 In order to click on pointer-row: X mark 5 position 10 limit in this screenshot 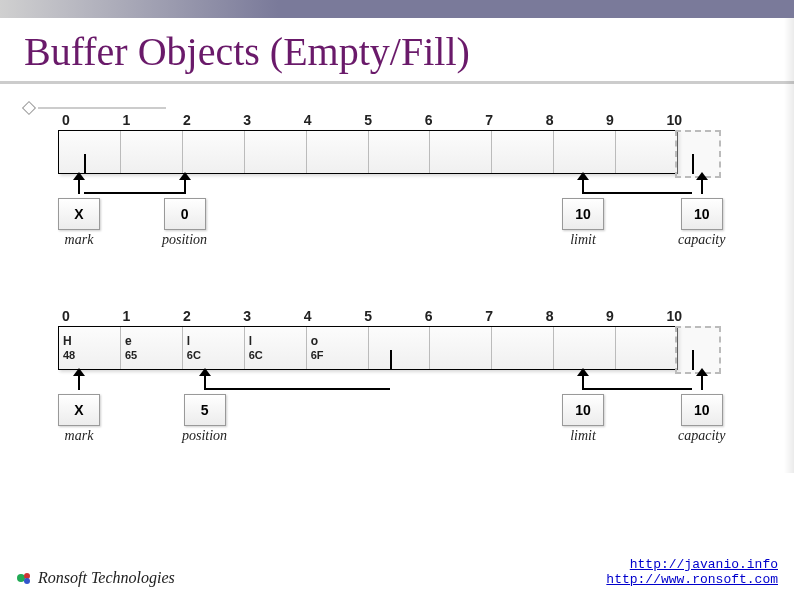, I will do `click(408, 420)`.